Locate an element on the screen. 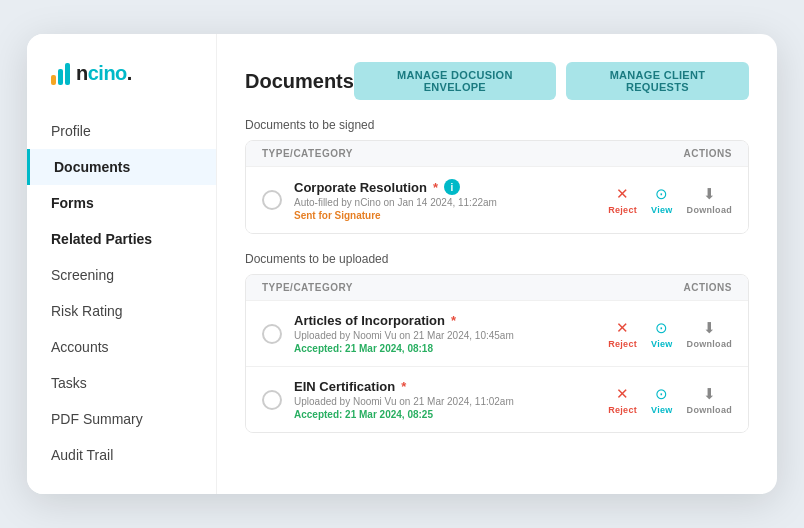  sidebar-item-risk-rating: Risk Rating is located at coordinates (122, 311).